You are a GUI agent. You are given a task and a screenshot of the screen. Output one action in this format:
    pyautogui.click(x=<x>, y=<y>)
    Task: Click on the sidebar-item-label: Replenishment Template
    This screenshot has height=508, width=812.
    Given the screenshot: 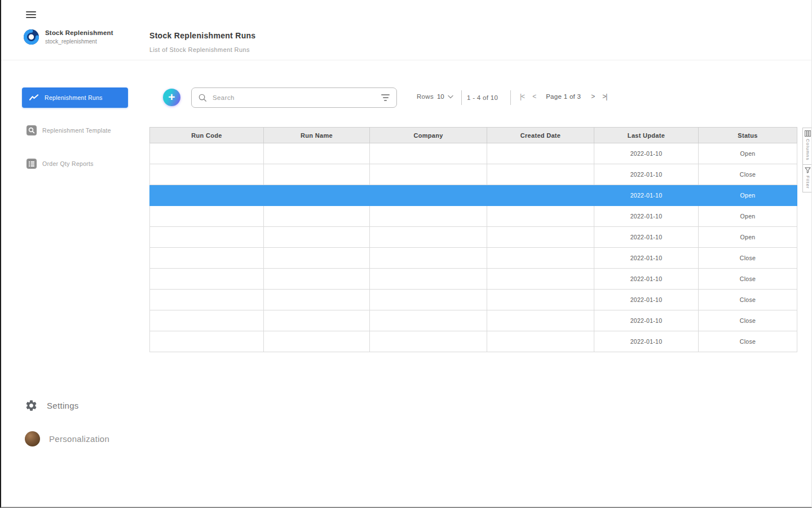 What is the action you would take?
    pyautogui.click(x=77, y=130)
    